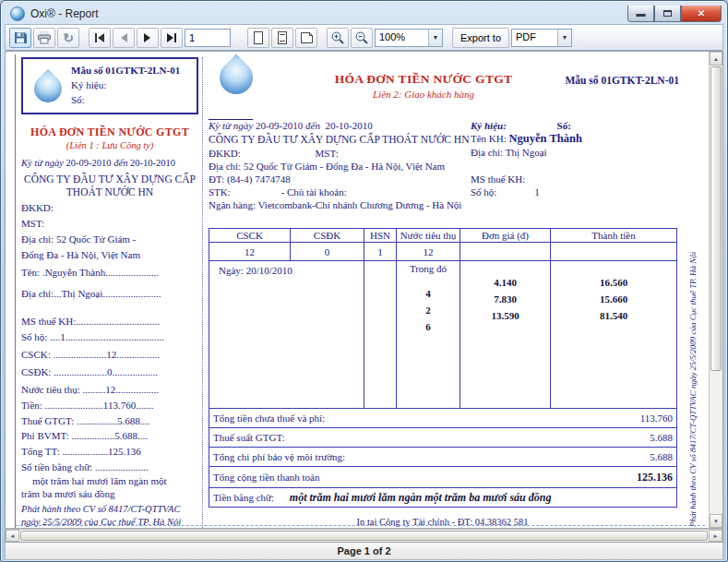 The height and width of the screenshot is (562, 728). Describe the element at coordinates (615, 236) in the screenshot. I see `col-header: Thành tiền` at that location.